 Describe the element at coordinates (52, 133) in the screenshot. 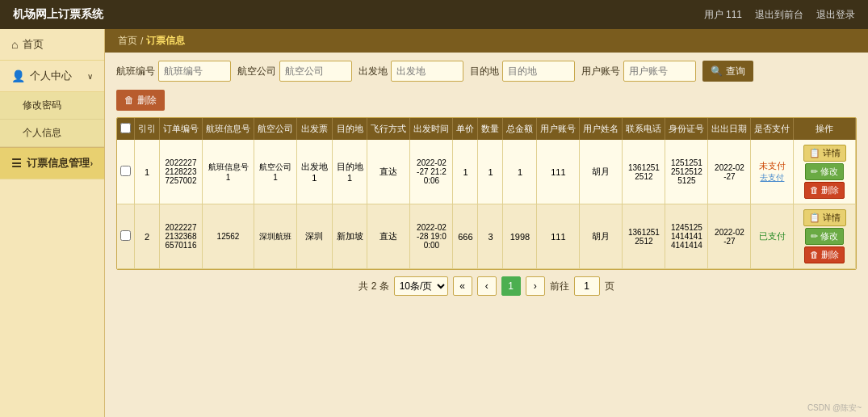

I see `sidebar-item-personal-info: 个人信息` at that location.